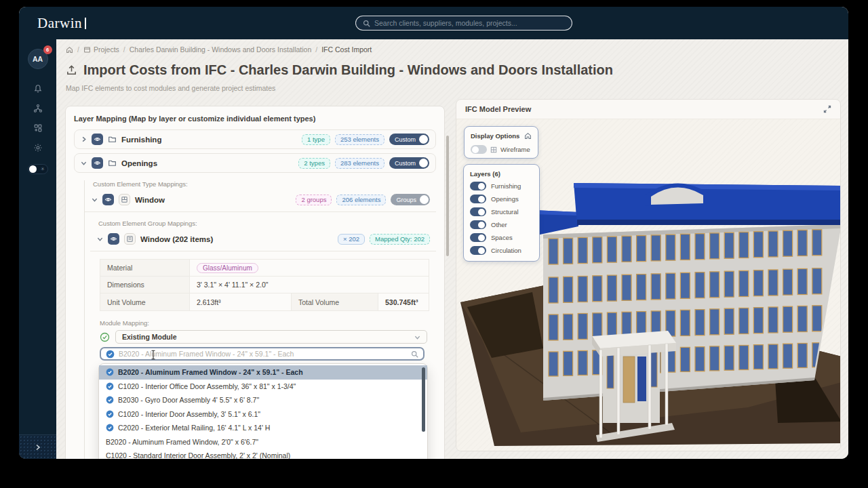  Describe the element at coordinates (255, 163) in the screenshot. I see `layer-row-openings: Openings 2 types 283 elements Custom` at that location.